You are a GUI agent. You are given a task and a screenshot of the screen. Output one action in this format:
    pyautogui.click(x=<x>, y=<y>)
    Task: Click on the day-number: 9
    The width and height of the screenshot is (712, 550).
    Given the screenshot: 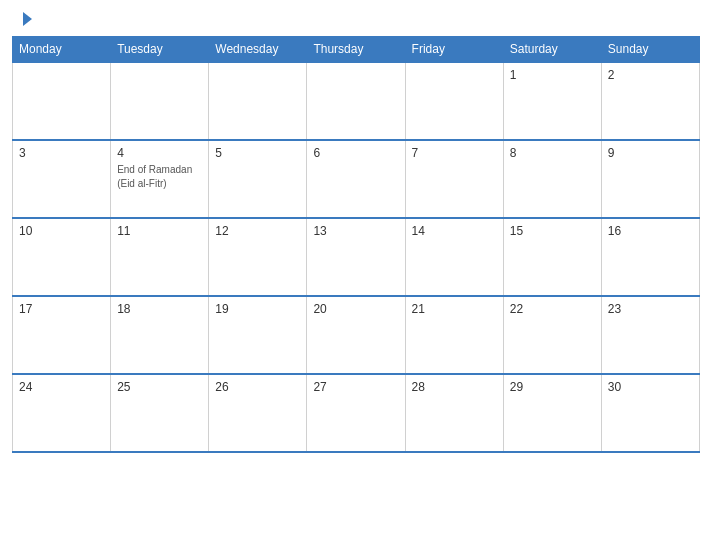 What is the action you would take?
    pyautogui.click(x=650, y=153)
    